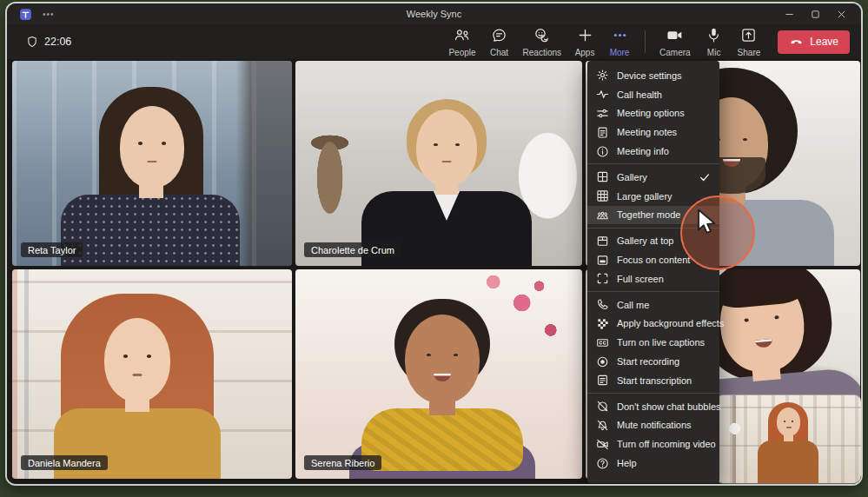 This screenshot has height=497, width=868. What do you see at coordinates (749, 42) in the screenshot?
I see `toolbar-share-button: Share` at bounding box center [749, 42].